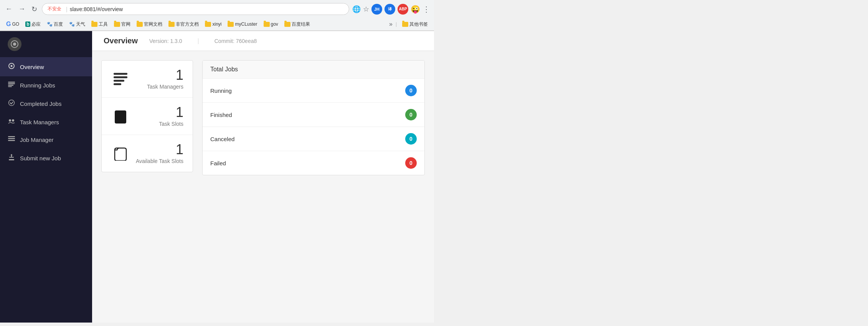 Image resolution: width=868 pixels, height=326 pixels. What do you see at coordinates (12, 158) in the screenshot?
I see `submit-job-icon` at bounding box center [12, 158].